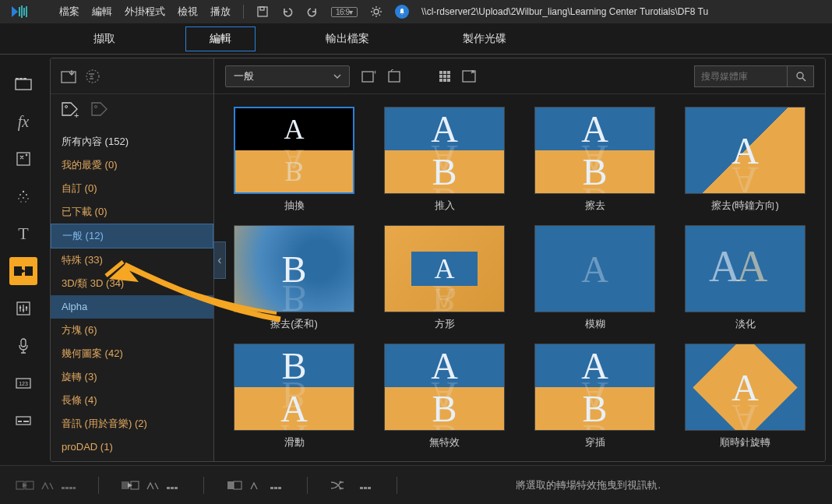 This screenshot has width=832, height=504. What do you see at coordinates (444, 160) in the screenshot?
I see `transition-thumb: AB推入` at bounding box center [444, 160].